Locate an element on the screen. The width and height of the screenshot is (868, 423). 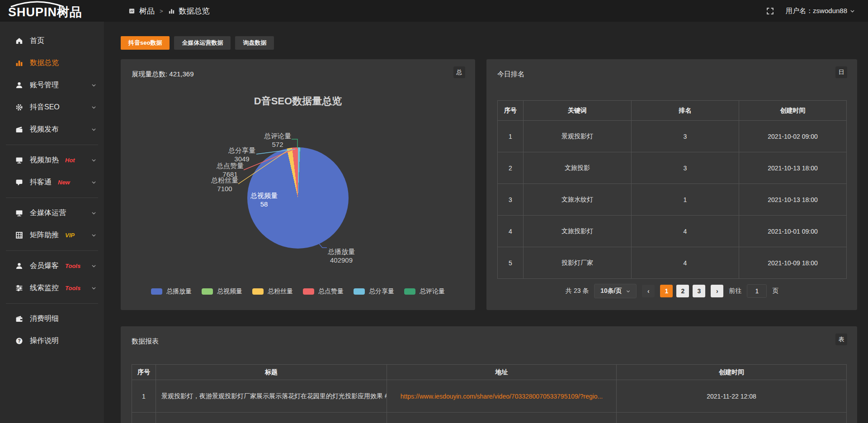
app-logo: SHUPIN树品 is located at coordinates (56, 11).